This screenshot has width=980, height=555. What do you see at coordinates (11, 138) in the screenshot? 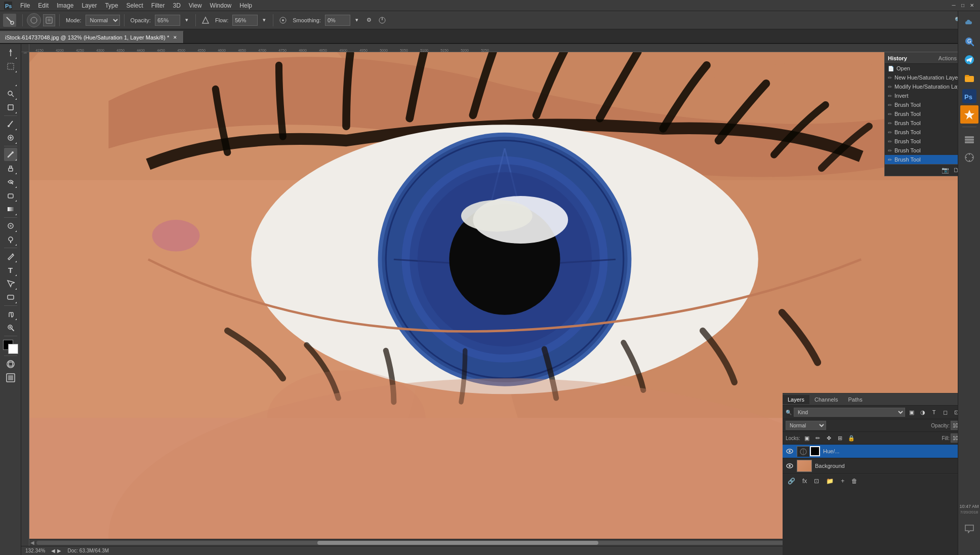
I see `tool-healing` at bounding box center [11, 138].